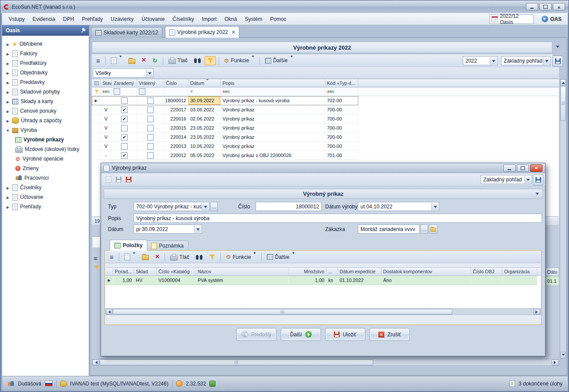  What do you see at coordinates (541, 384) in the screenshot?
I see `completed-tasks: 3 dokončené úlohy` at bounding box center [541, 384].